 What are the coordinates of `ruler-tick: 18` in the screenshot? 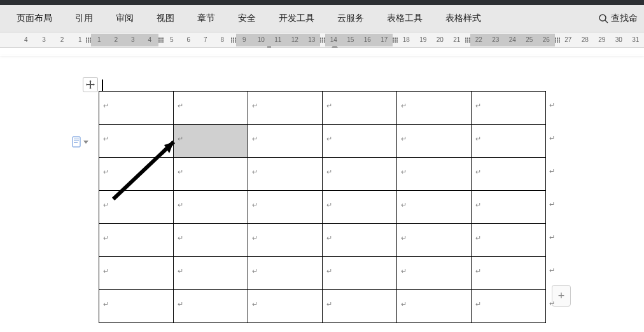 It's located at (406, 39).